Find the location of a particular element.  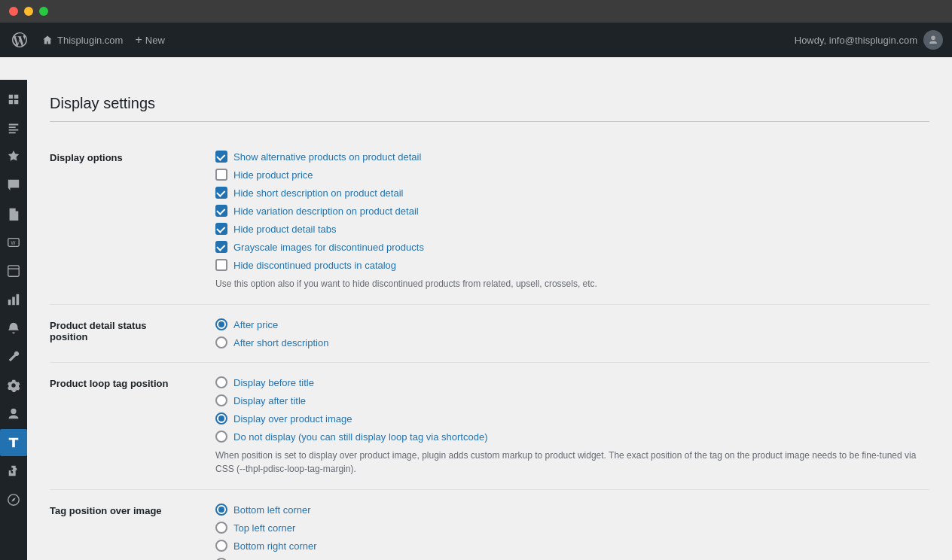

sidebar-item-active-plugin is located at coordinates (14, 443).